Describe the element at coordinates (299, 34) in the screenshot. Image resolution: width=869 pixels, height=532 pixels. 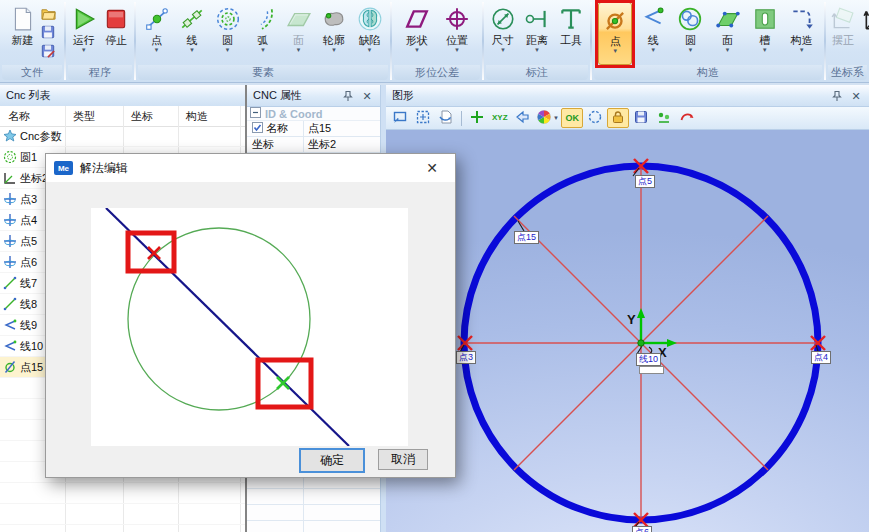
I see `ribbon-button-face: 面▼` at that location.